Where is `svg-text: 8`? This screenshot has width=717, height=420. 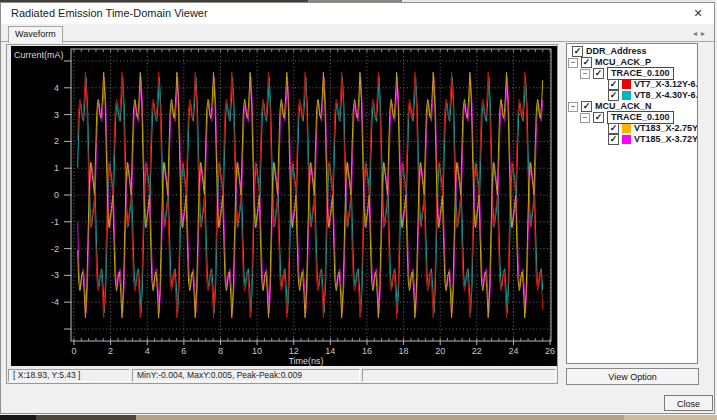 svg-text: 8 is located at coordinates (220, 351).